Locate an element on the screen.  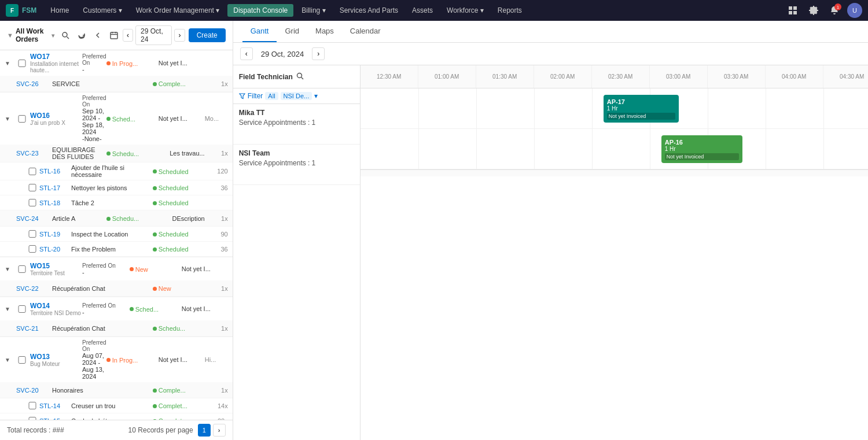
stl-row-stl18: STL-18 Tâche 2 Scheduled is located at coordinates (116, 203).